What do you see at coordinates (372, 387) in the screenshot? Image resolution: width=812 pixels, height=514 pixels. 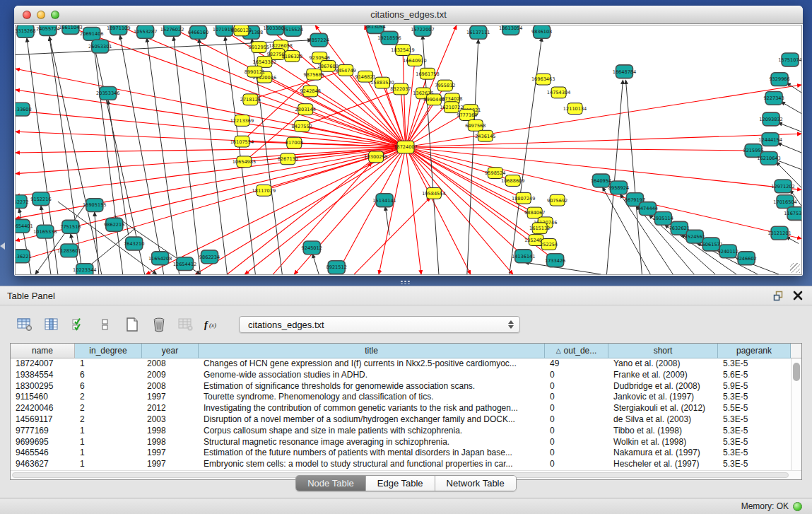 I see `table-cell: Estimation of significance thresholds fo…` at bounding box center [372, 387].